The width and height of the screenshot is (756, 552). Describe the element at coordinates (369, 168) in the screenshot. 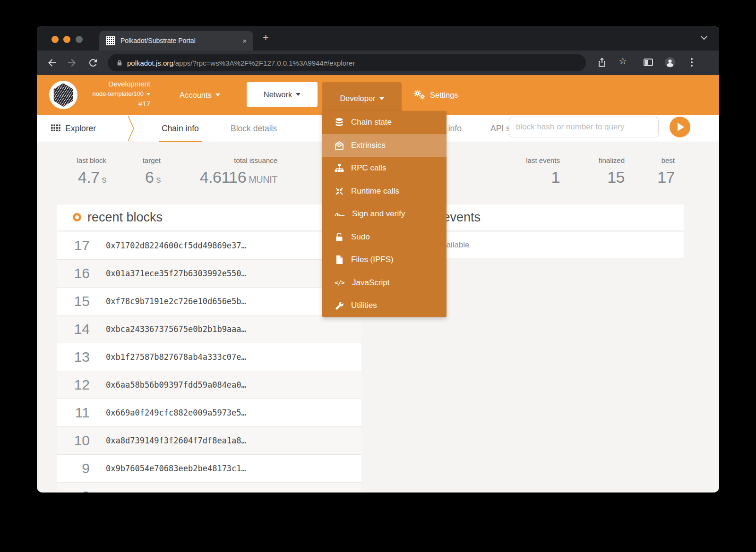

I see `menu-item-label: RPC calls` at that location.